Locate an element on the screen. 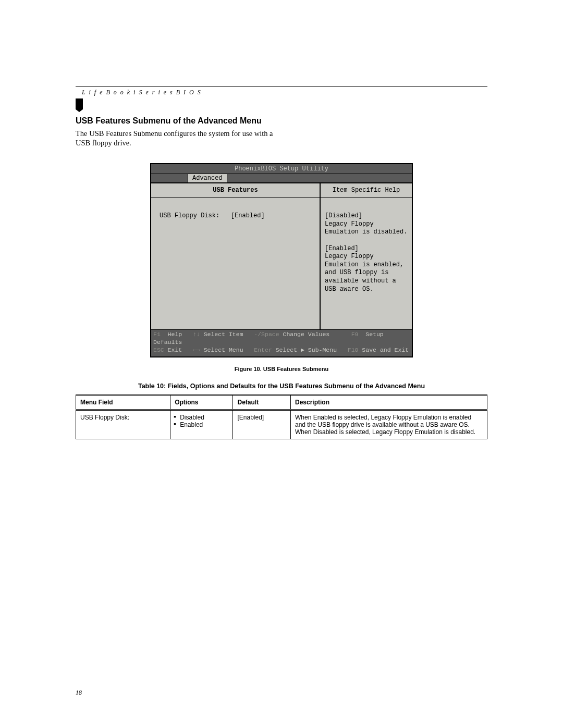 The height and width of the screenshot is (728, 563). th-options: Options is located at coordinates (202, 402).